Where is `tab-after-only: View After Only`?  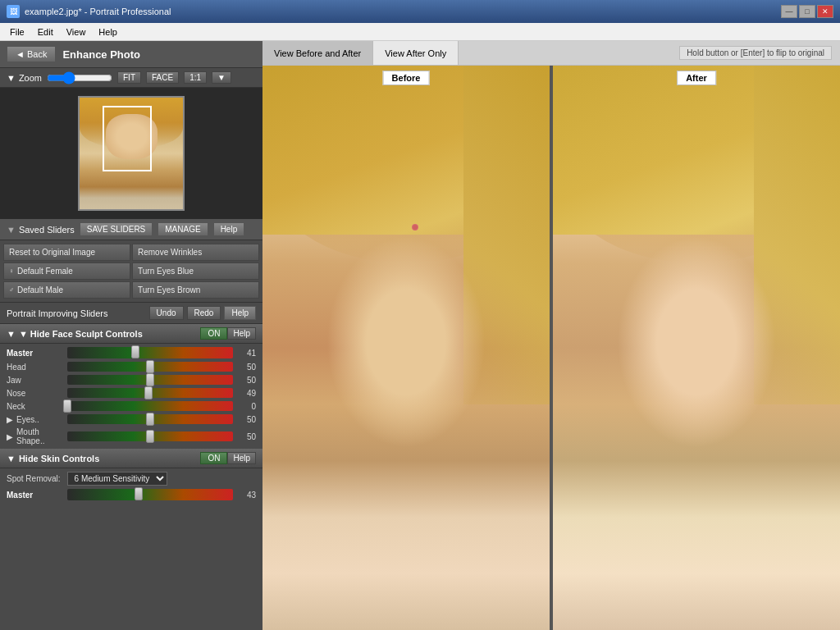
tab-after-only: View After Only is located at coordinates (416, 52).